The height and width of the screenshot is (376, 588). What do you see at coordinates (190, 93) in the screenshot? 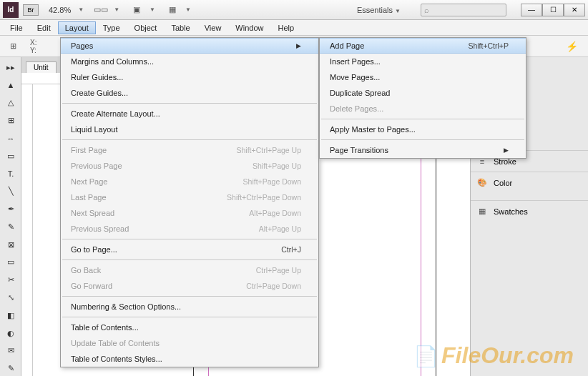
I see `layout-menu-item-create-guides: Create Guides...` at bounding box center [190, 93].